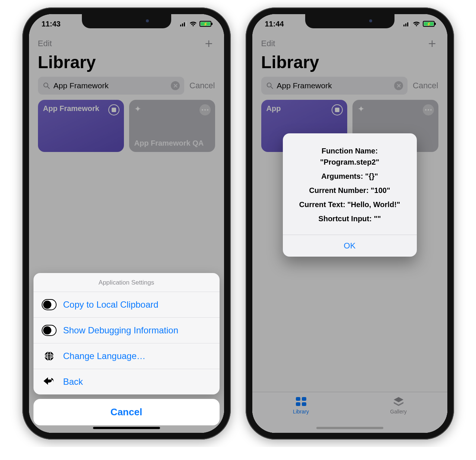 This screenshot has width=476, height=460. What do you see at coordinates (111, 305) in the screenshot?
I see `sheet-row-label: Copy to Local Clipboard` at bounding box center [111, 305].